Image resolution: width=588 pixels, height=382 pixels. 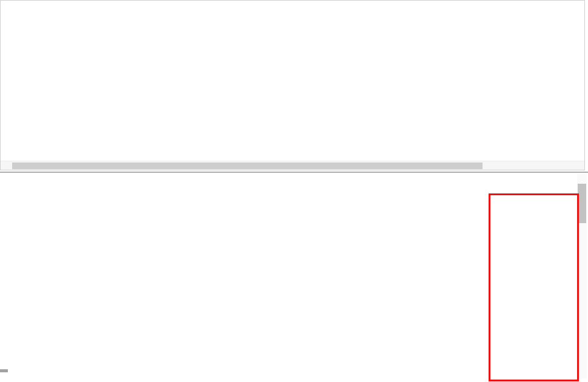 What do you see at coordinates (294, 172) in the screenshot?
I see `cell-output-divider` at bounding box center [294, 172].